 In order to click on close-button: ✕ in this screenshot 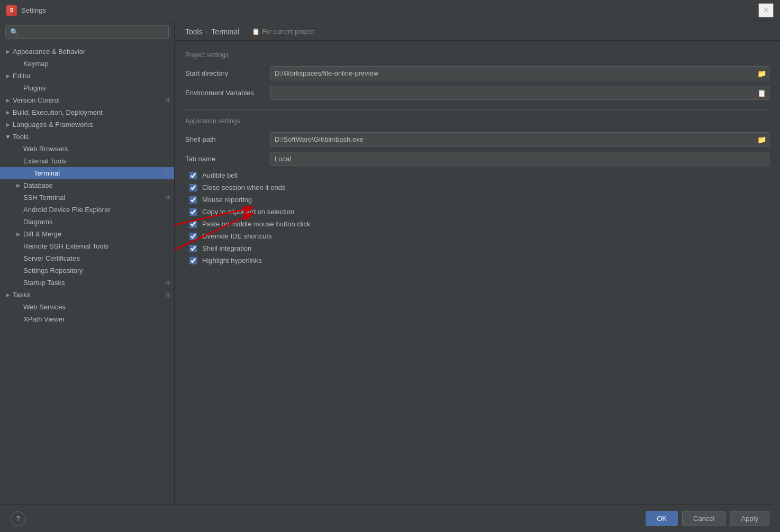, I will do `click(766, 11)`.